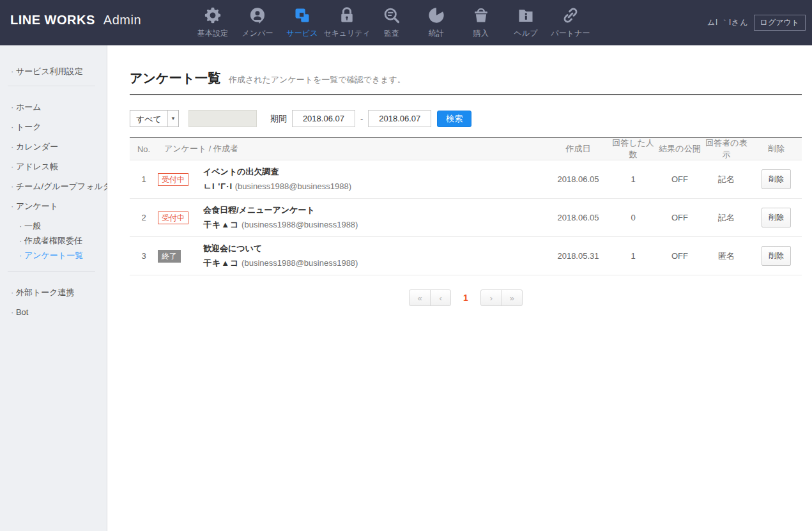 The image size is (812, 531). Describe the element at coordinates (123, 20) in the screenshot. I see `brand-suffix: Admin` at that location.